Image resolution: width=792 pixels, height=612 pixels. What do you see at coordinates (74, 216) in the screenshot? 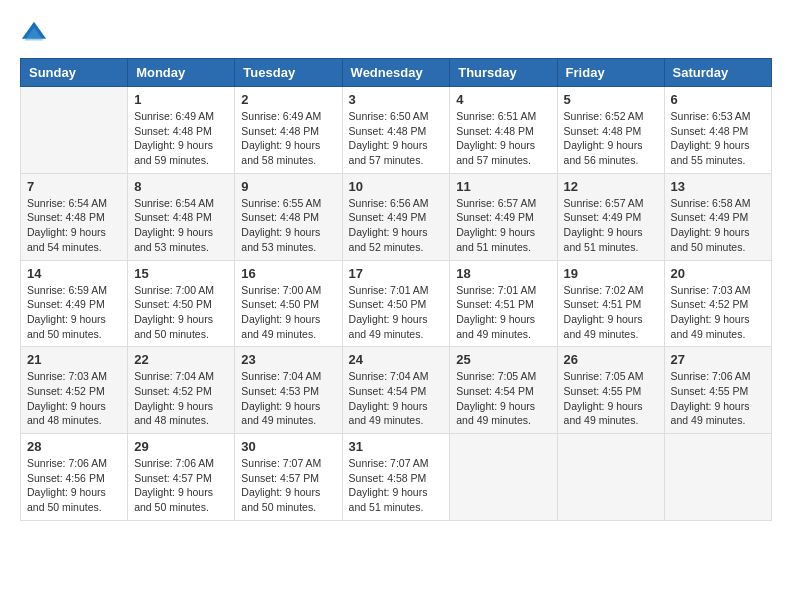
I see `calendar-cell: 7Sunrise: 6:54 AMSunset: 4:48 PMDaylight…` at bounding box center [74, 216].